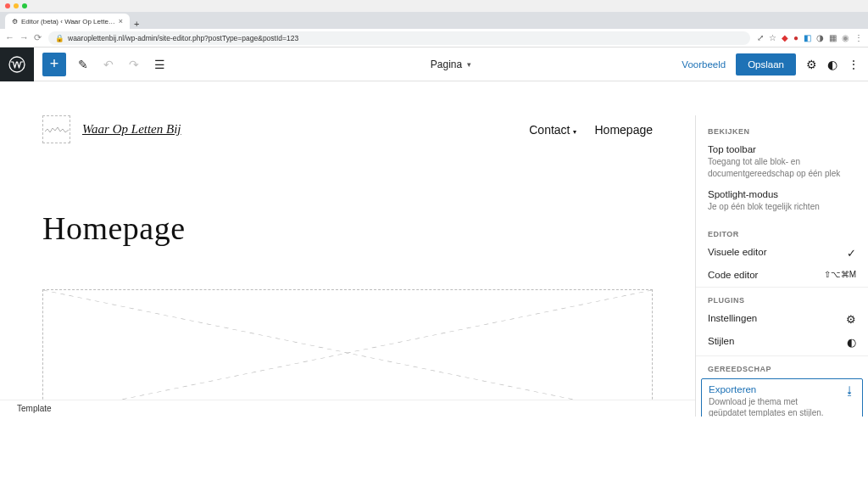 Image resolution: width=868 pixels, height=481 pixels. What do you see at coordinates (812, 64) in the screenshot?
I see `settings-icon: ⚙` at bounding box center [812, 64].